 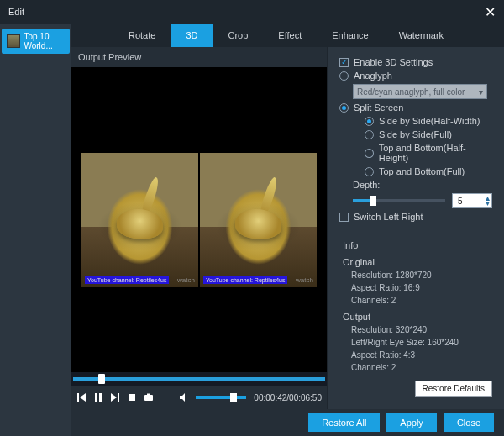 I want to click on switch-lr-checkbox, so click(x=344, y=217).